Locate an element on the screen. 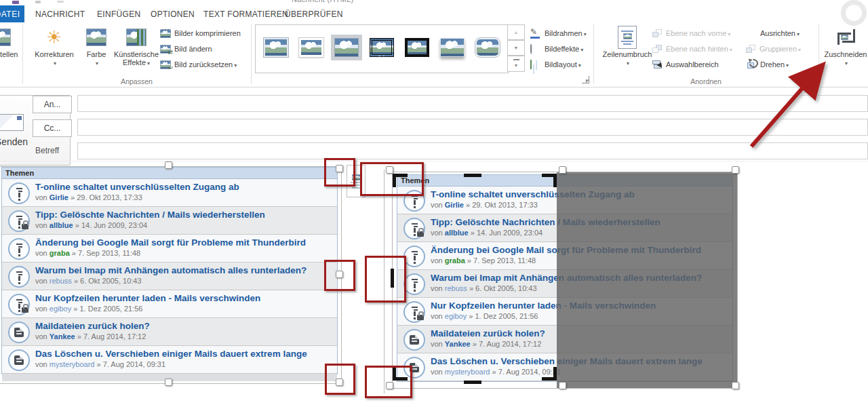 The height and width of the screenshot is (407, 868). annotation-box-bottom-right-handle is located at coordinates (340, 379).